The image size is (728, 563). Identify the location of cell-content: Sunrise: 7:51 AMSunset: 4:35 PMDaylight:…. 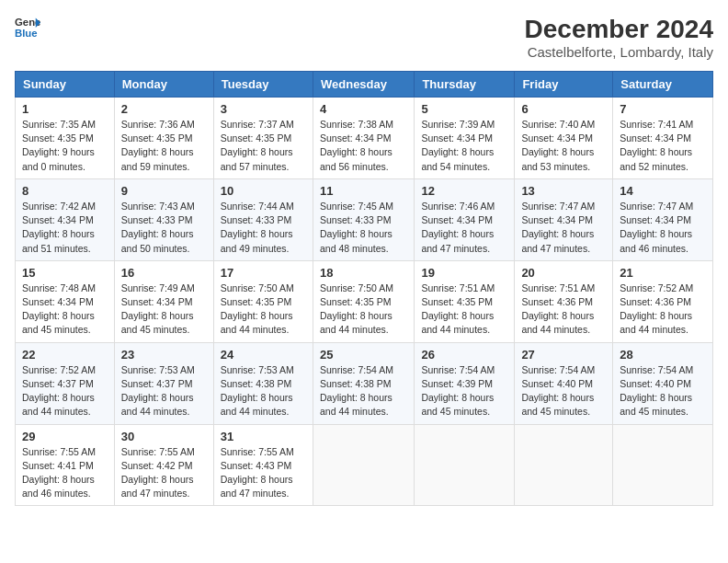
(464, 309).